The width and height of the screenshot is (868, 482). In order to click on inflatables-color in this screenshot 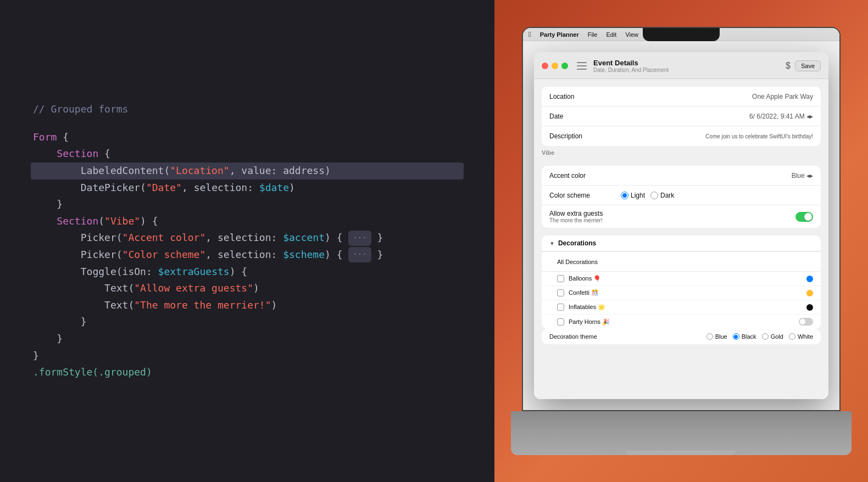, I will do `click(810, 307)`.